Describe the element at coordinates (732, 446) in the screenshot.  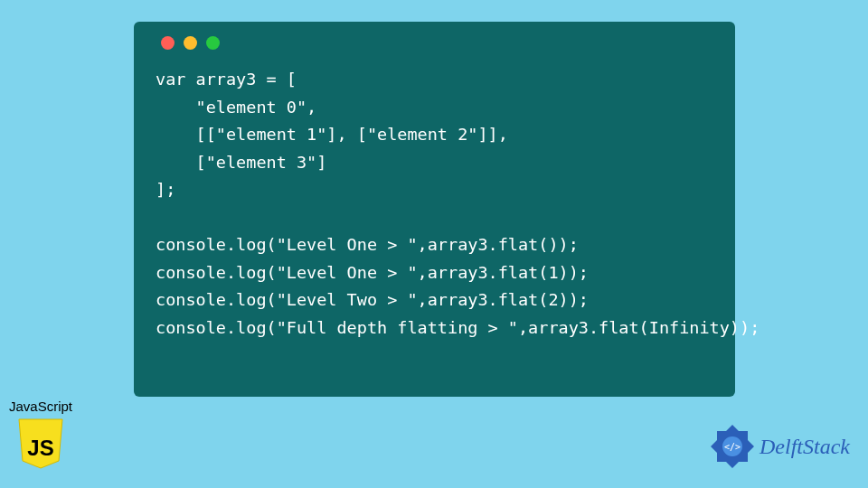
I see `delftstack-icon: </>` at that location.